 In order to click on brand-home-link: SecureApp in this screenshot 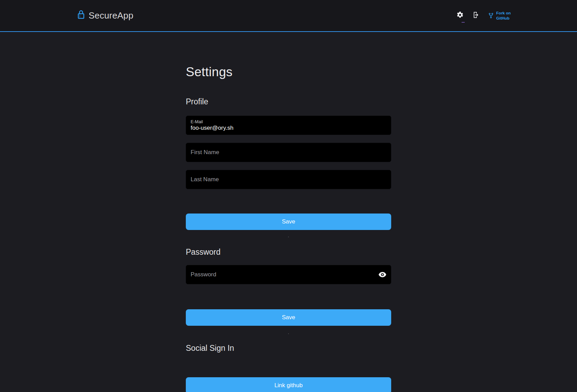, I will do `click(105, 16)`.